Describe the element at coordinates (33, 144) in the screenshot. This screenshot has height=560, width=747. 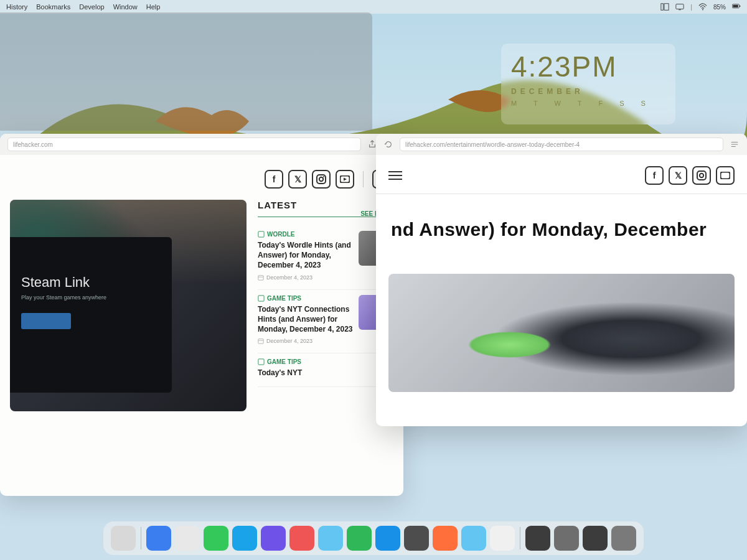
I see `address-text-1: lifehacker.com` at that location.